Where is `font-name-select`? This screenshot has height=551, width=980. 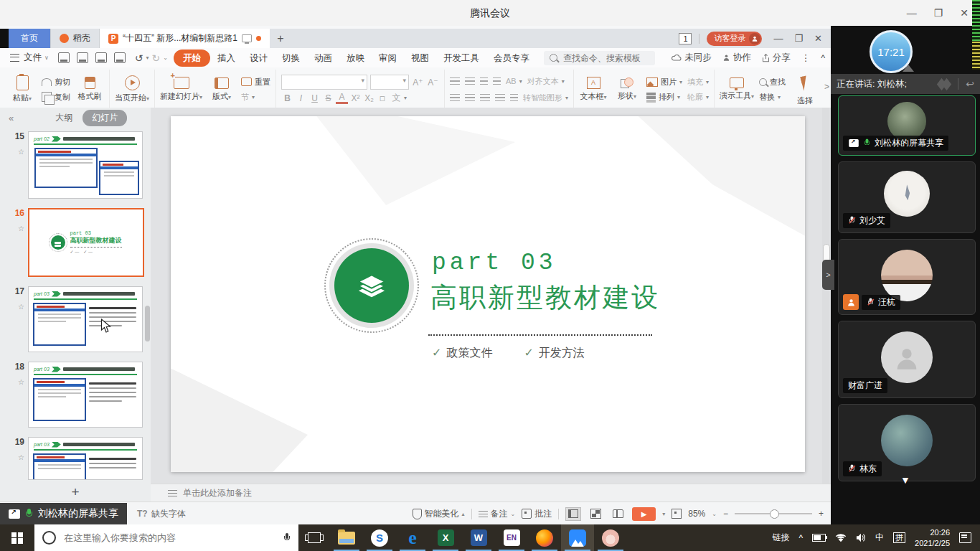
font-name-select is located at coordinates (324, 82).